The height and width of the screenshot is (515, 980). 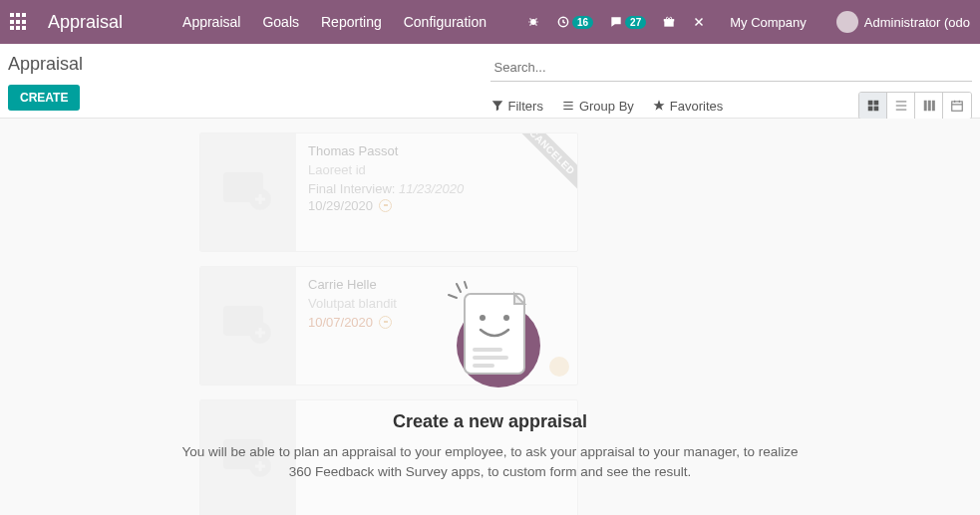 What do you see at coordinates (533, 22) in the screenshot?
I see `bug-icon` at bounding box center [533, 22].